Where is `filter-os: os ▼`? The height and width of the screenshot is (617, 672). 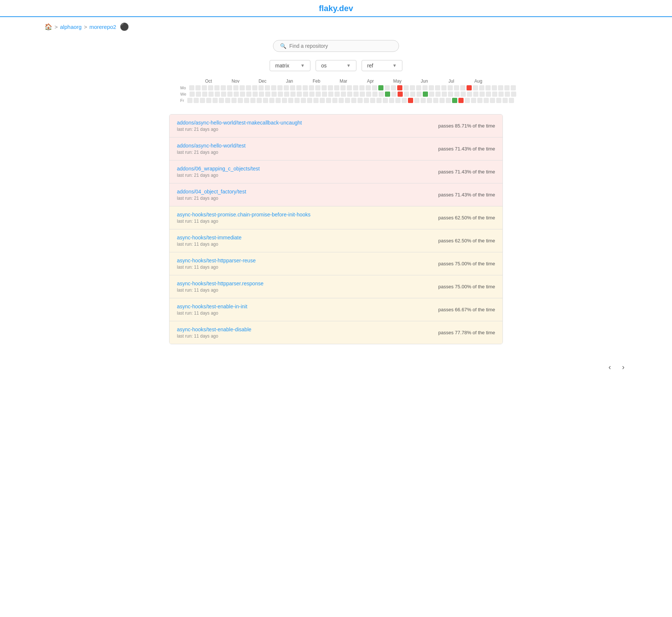
filter-os: os ▼ is located at coordinates (336, 66).